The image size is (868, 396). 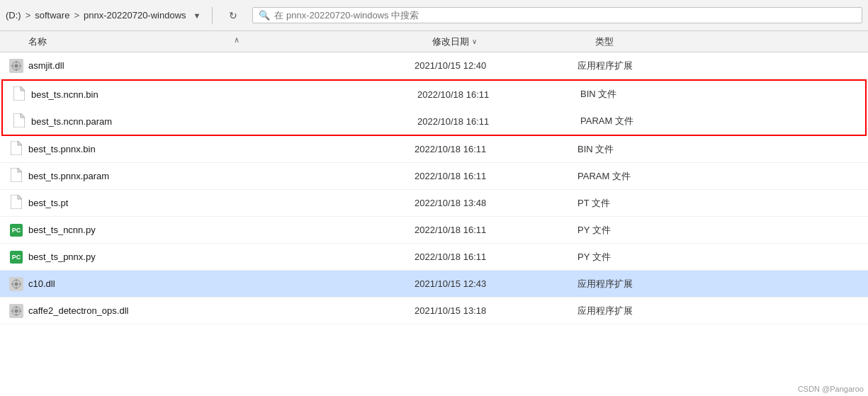 What do you see at coordinates (135, 16) in the screenshot?
I see `folder2-label: pnnx-20220720-windows` at bounding box center [135, 16].